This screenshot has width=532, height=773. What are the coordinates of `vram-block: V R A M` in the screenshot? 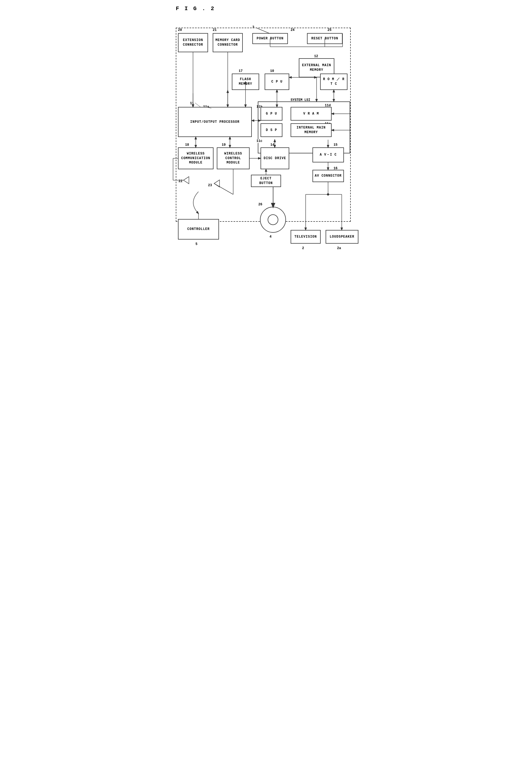 It's located at (311, 114).